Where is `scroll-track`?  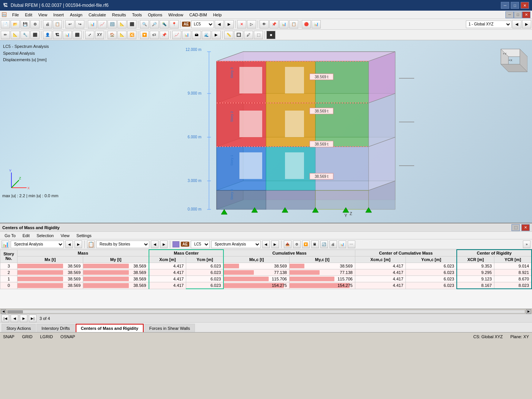 scroll-track is located at coordinates (266, 312).